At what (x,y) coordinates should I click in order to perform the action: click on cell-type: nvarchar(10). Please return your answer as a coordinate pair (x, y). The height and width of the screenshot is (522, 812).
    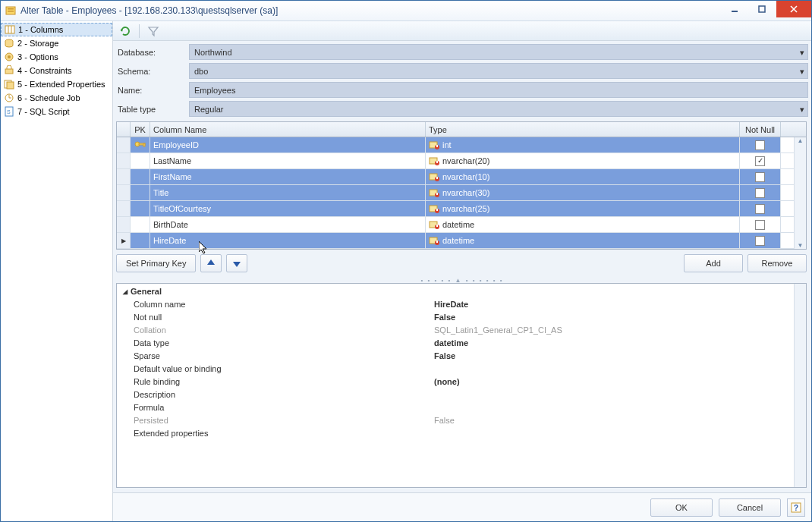
    Looking at the image, I should click on (583, 177).